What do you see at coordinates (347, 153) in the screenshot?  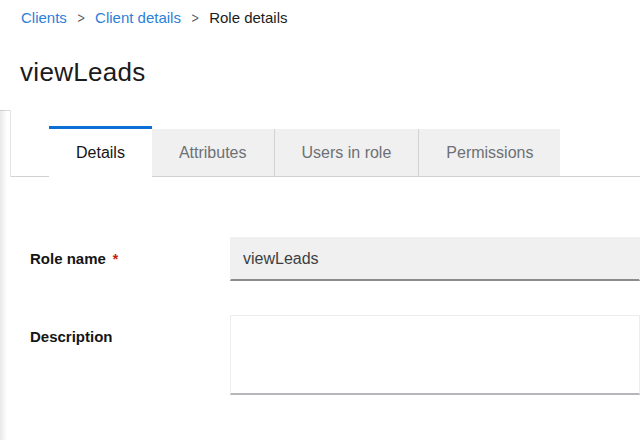 I see `tab-users-in-role-label: Users in role` at bounding box center [347, 153].